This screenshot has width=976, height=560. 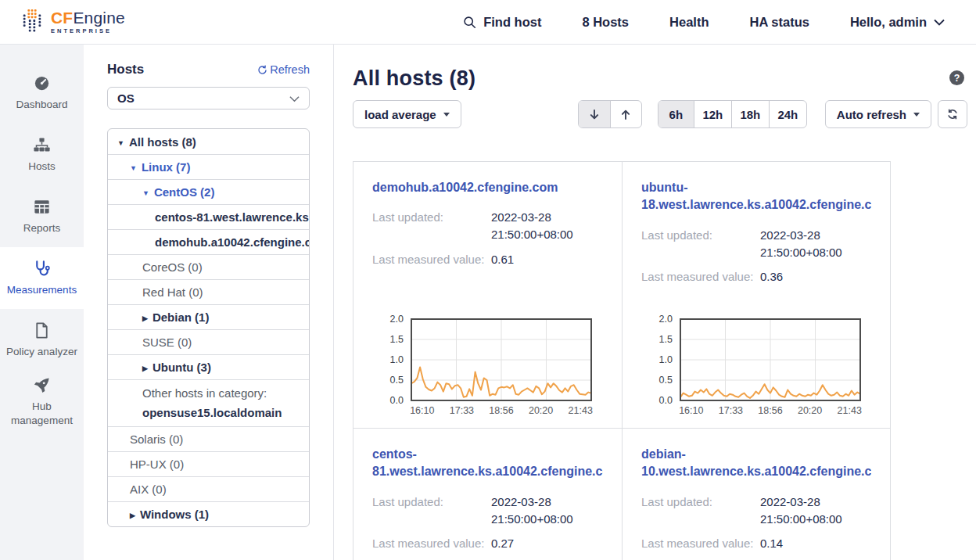 I want to click on tree-item-windows-1: ▶Windows (1), so click(x=208, y=514).